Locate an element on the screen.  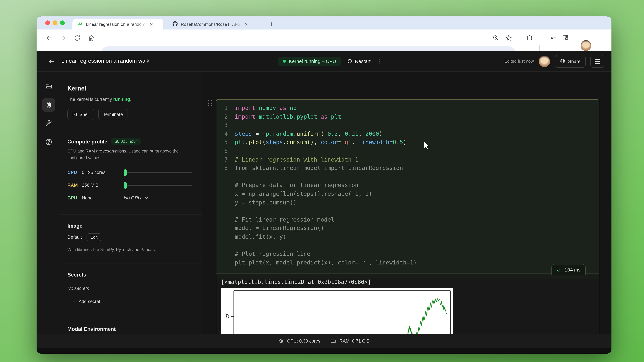
bookmark-star-icon is located at coordinates (508, 38).